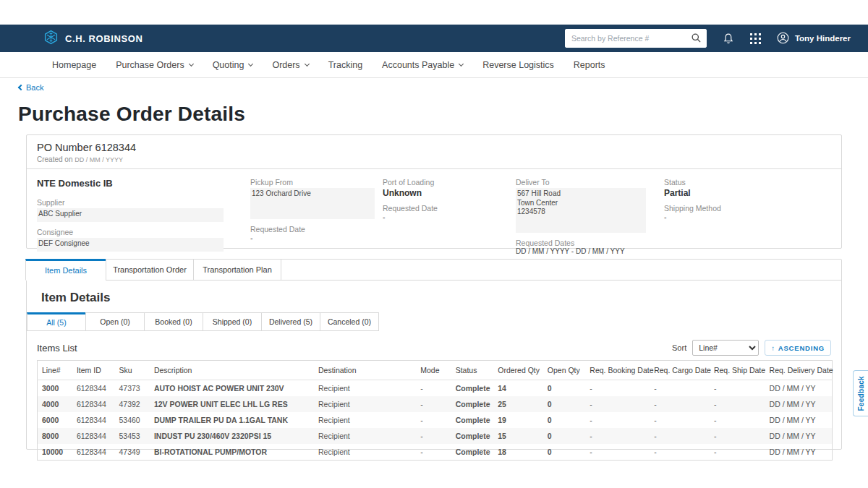 The height and width of the screenshot is (488, 868). I want to click on user-menu: Tony Hinderer, so click(814, 39).